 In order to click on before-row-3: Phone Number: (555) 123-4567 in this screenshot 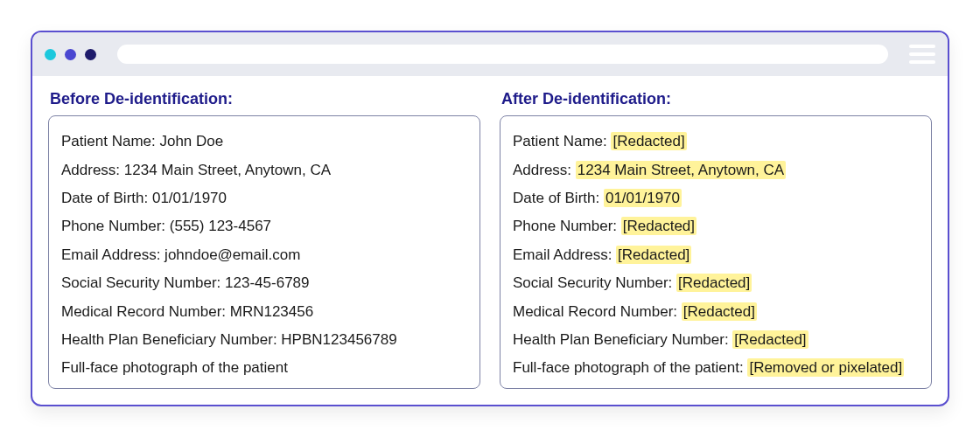, I will do `click(264, 226)`.